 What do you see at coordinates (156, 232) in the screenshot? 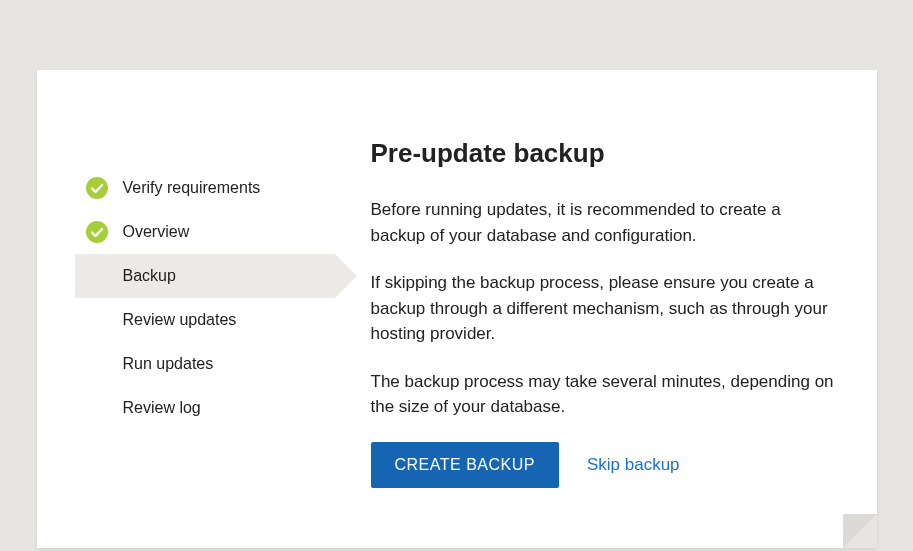
I see `step-label: Overview` at bounding box center [156, 232].